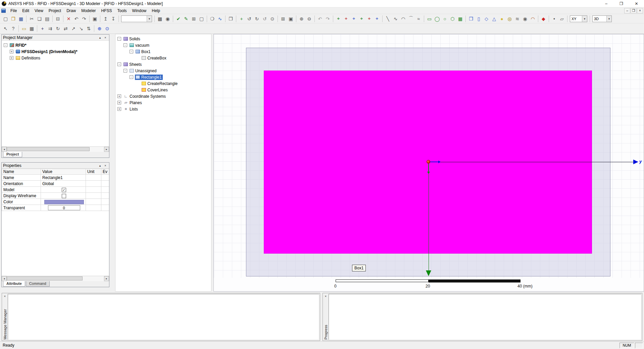  Describe the element at coordinates (55, 52) in the screenshot. I see `tree-item-hfssdesign1-drivenmodal: +HFSSDesign1 (DrivenModal)*` at that location.